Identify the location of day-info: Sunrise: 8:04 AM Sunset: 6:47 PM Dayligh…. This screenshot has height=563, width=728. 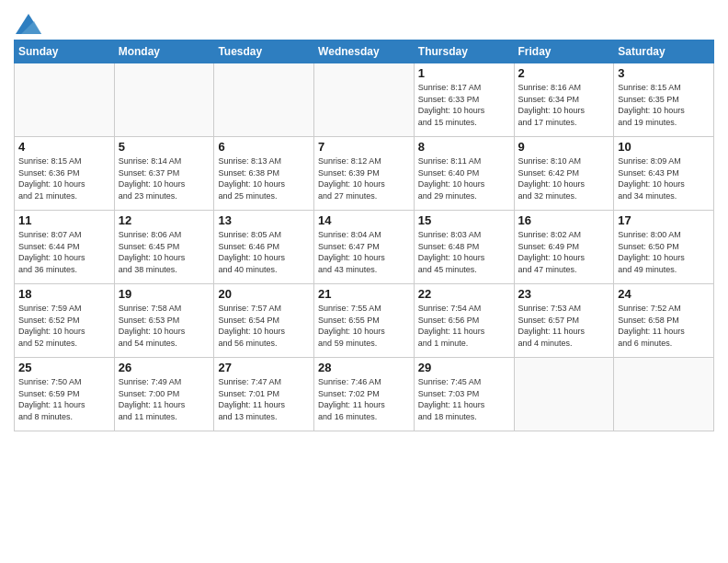
(364, 252).